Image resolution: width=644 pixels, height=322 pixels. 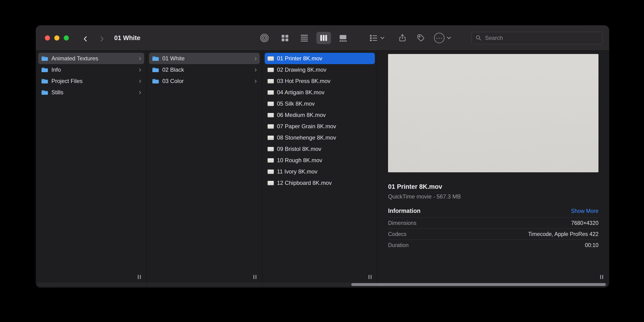 I want to click on folder-row: 02 Black ›, so click(x=204, y=70).